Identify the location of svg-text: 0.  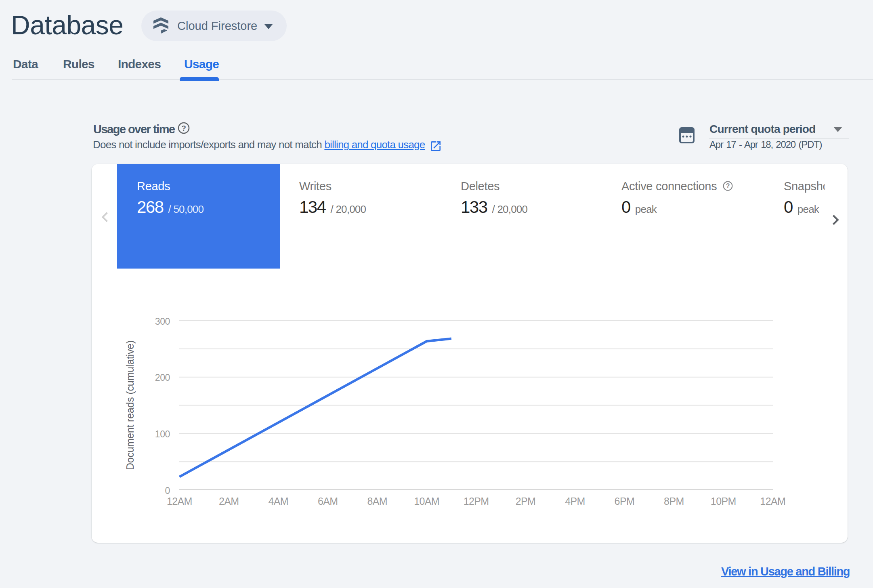
(168, 491).